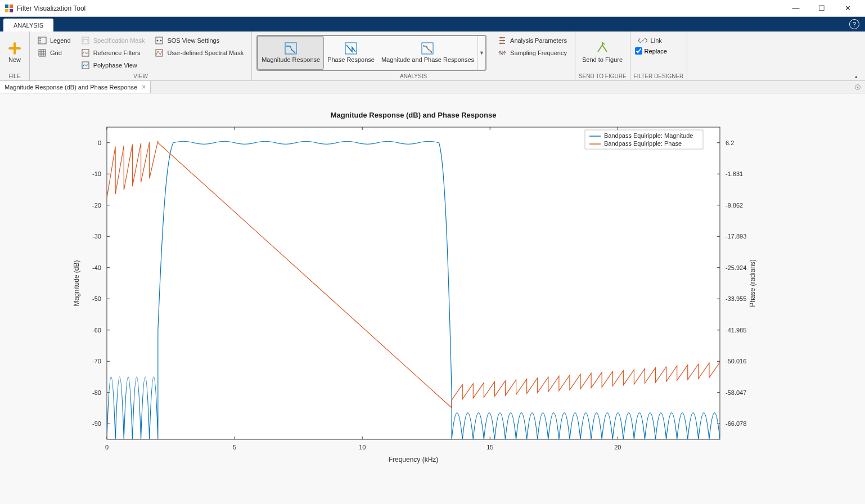 This screenshot has width=865, height=504. I want to click on minimize-button: —, so click(796, 8).